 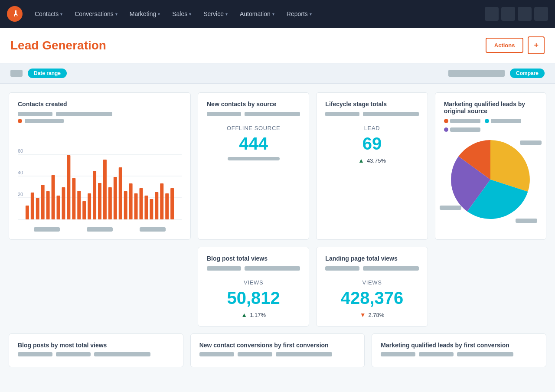 I want to click on blog-views-title: Blog post total views, so click(x=253, y=258).